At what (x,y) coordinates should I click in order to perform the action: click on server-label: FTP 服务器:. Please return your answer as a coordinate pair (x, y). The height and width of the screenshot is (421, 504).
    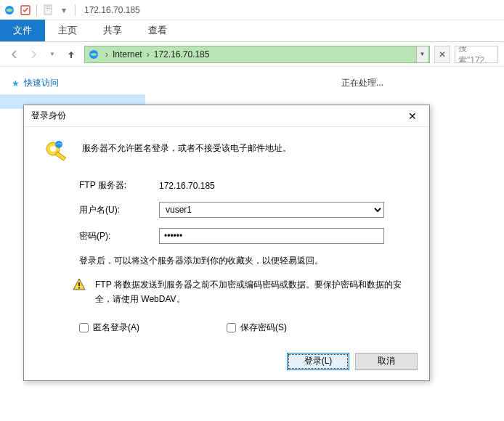
    Looking at the image, I should click on (119, 186).